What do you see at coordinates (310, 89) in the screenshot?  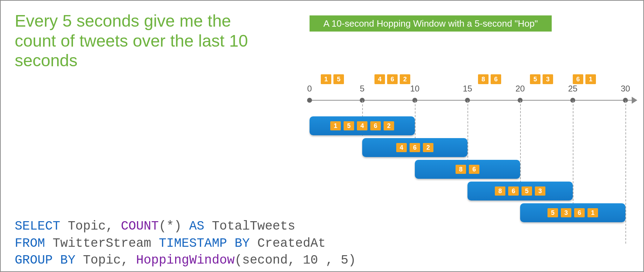 I see `tick-label: 0` at bounding box center [310, 89].